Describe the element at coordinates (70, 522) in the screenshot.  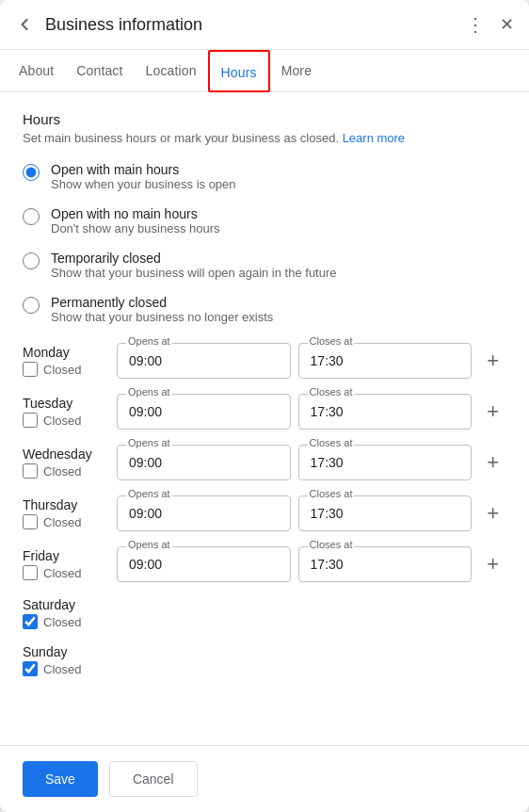
I see `day-closed-row-thursday: Closed` at that location.